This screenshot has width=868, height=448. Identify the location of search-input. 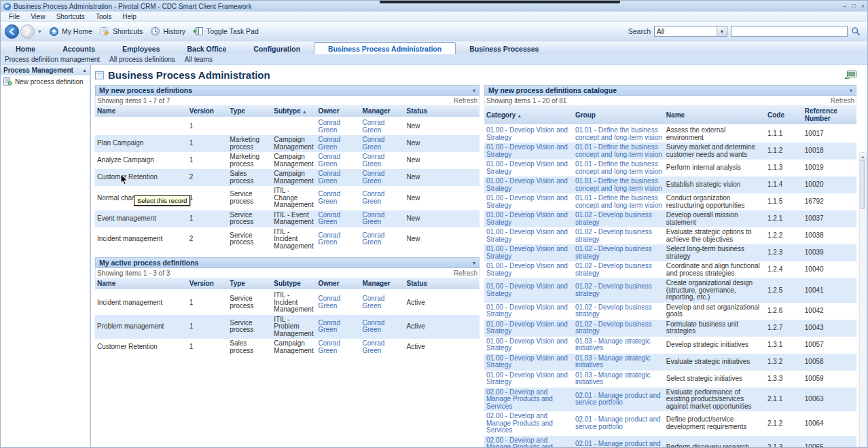
(789, 31).